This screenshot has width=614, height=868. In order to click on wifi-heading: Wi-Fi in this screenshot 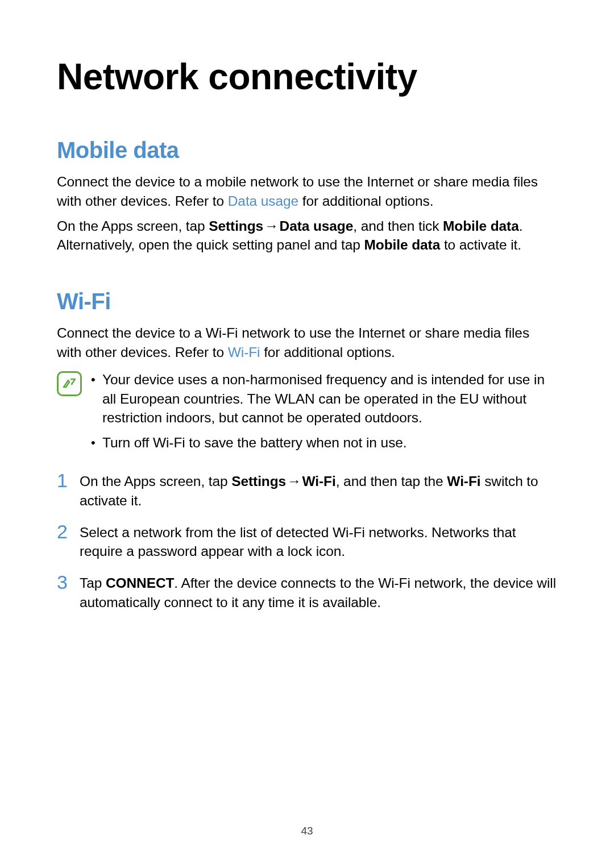, I will do `click(307, 301)`.